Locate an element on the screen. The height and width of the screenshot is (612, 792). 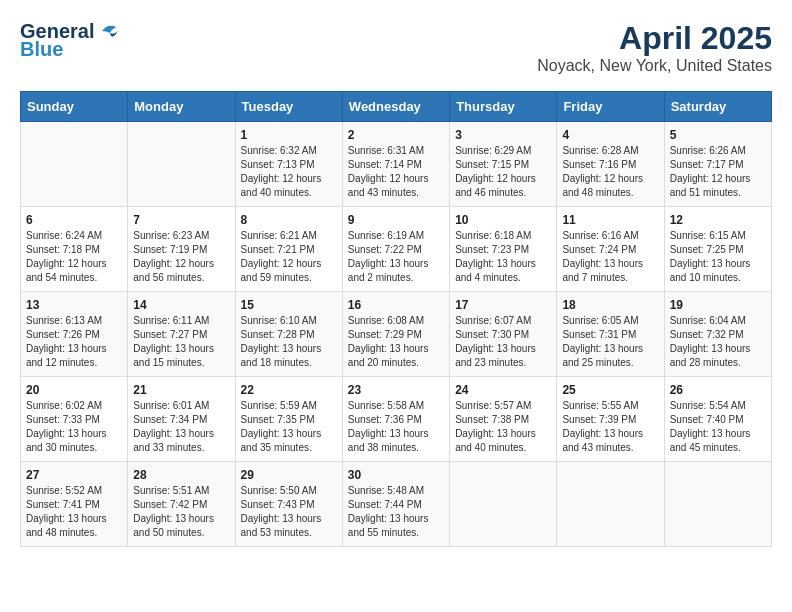
calendar-subtitle: Noyack, New York, United States is located at coordinates (654, 66).